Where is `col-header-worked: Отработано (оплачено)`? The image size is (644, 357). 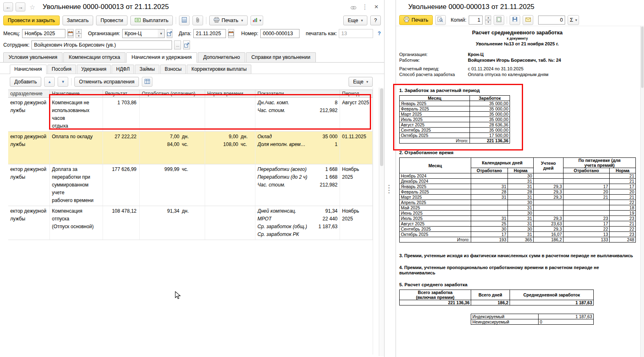 col-header-worked: Отработано (оплачено) is located at coordinates (172, 94).